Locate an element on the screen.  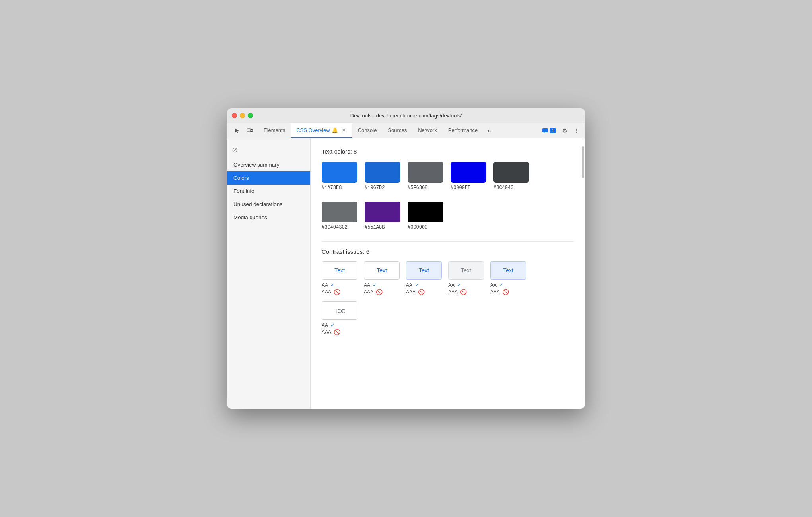
contrast-checks-5: AA ✓ AAA 🚫 is located at coordinates (499, 289).